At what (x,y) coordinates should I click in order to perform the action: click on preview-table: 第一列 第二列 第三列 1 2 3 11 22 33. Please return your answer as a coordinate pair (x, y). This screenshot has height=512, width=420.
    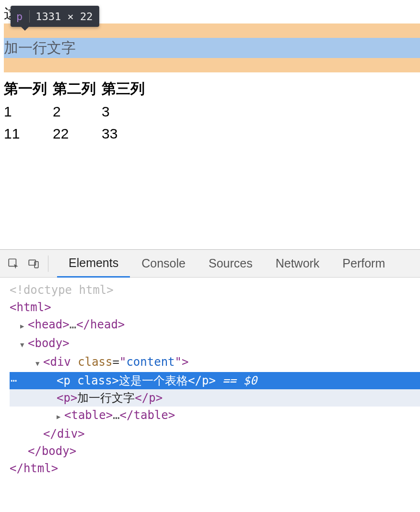
    Looking at the image, I should click on (77, 111).